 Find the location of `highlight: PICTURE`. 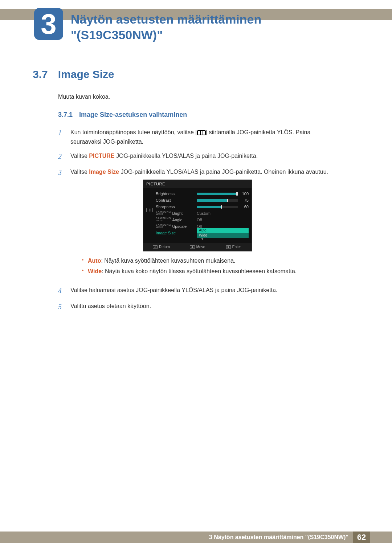

highlight: PICTURE is located at coordinates (102, 156).